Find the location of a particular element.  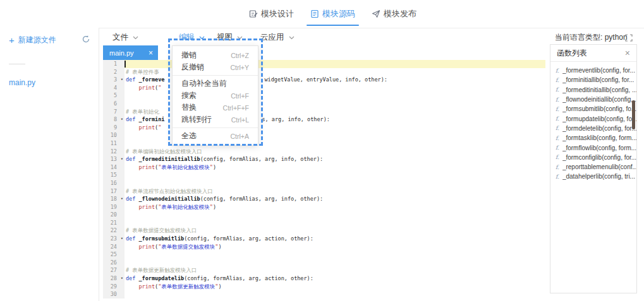

code-token: def is located at coordinates (132, 199).